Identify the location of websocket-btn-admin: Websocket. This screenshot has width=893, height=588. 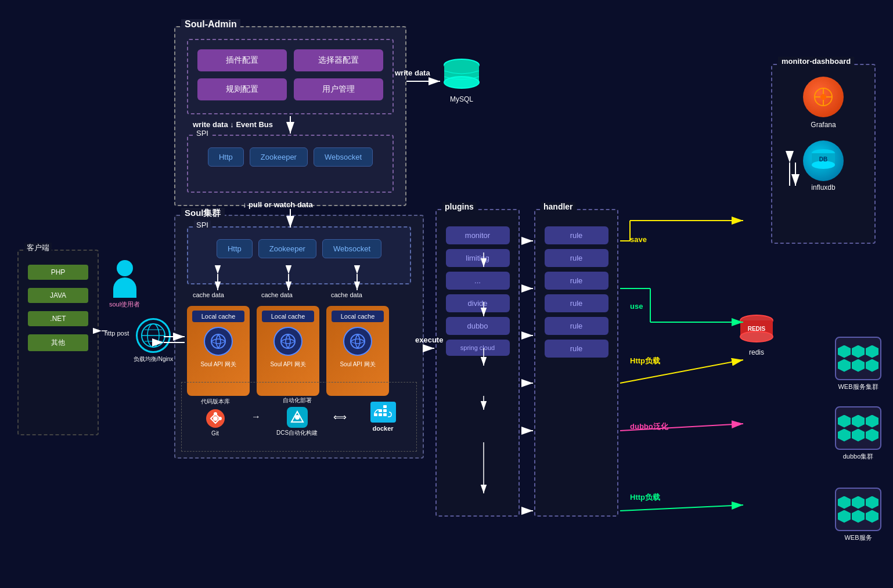
(343, 157).